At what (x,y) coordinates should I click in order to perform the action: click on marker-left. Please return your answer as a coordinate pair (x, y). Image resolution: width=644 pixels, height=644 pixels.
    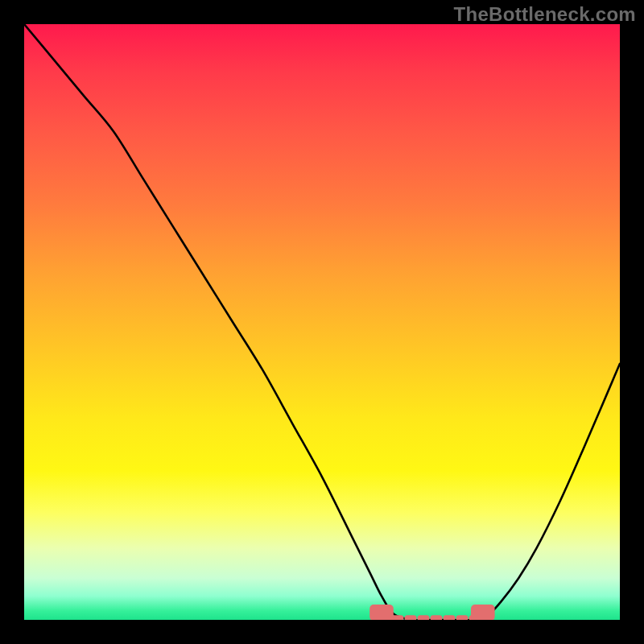
    Looking at the image, I should click on (382, 612).